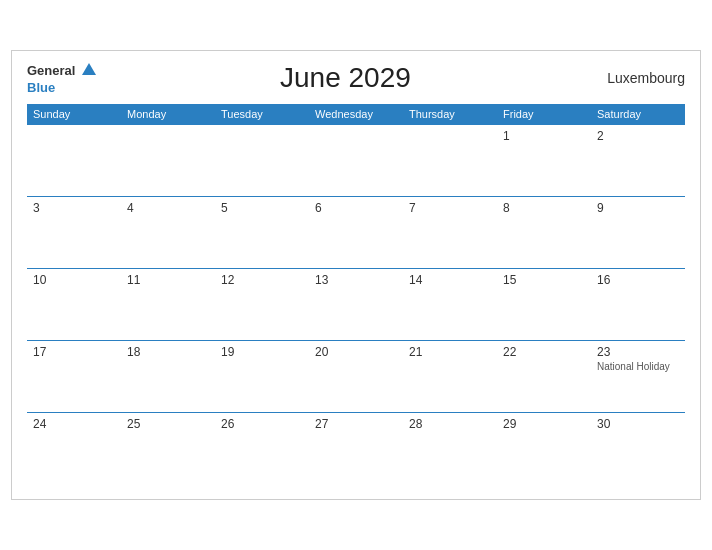  I want to click on day-number: 6, so click(356, 208).